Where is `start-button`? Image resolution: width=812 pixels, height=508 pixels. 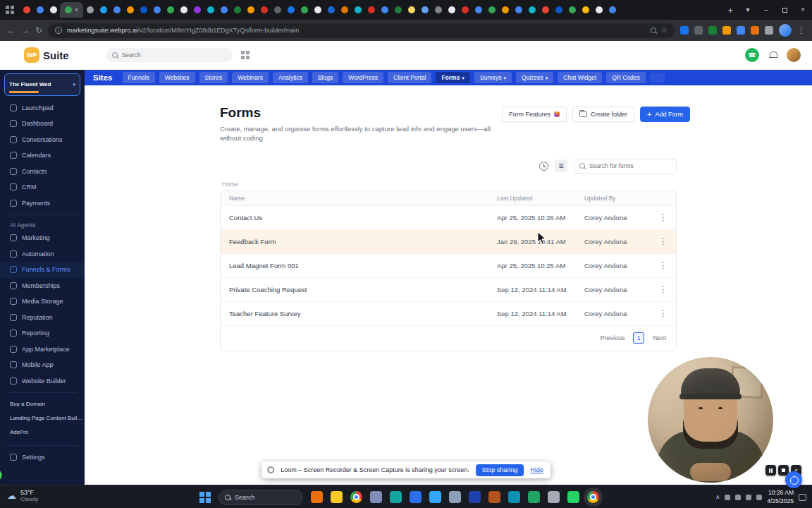
start-button is located at coordinates (205, 497).